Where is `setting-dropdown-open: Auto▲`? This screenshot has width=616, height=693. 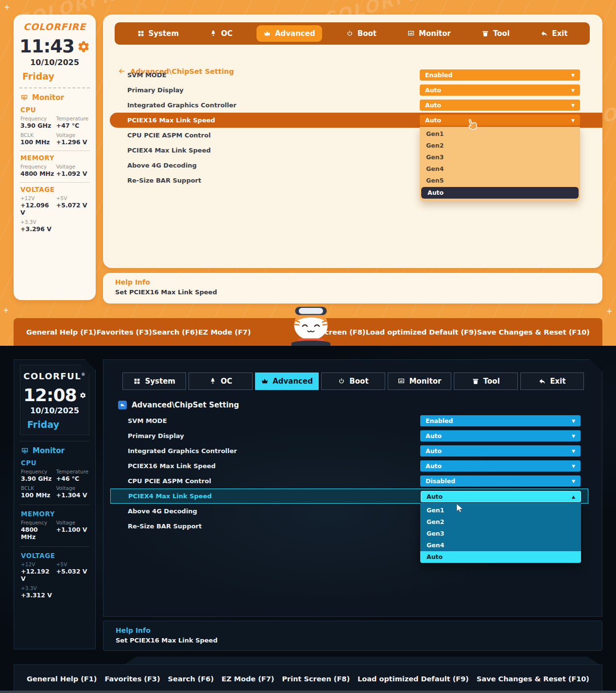
setting-dropdown-open: Auto▲ is located at coordinates (501, 496).